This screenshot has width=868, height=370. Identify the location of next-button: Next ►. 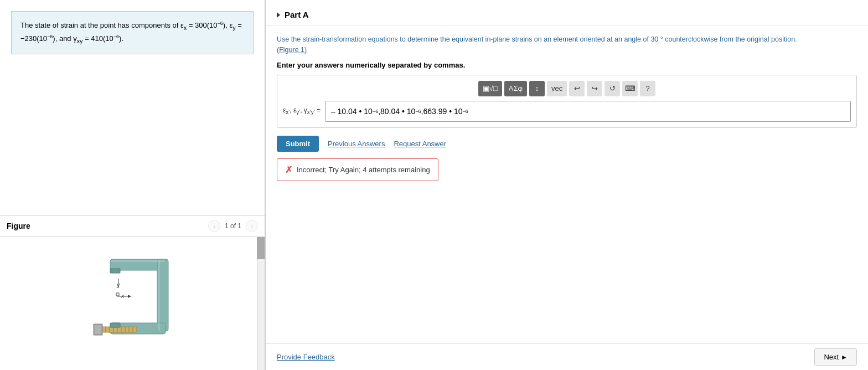
(836, 357).